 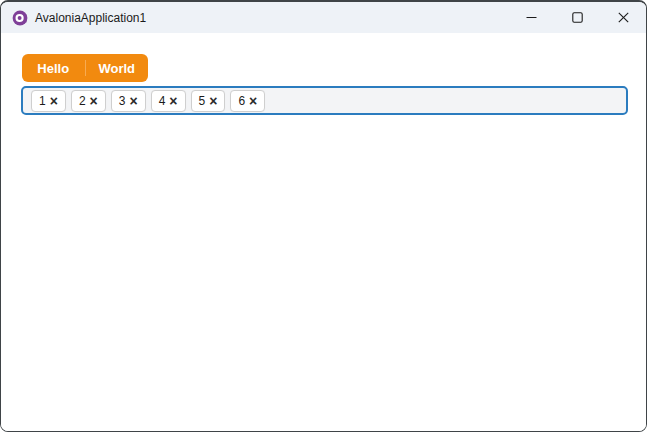 I want to click on maximize-icon, so click(x=578, y=18).